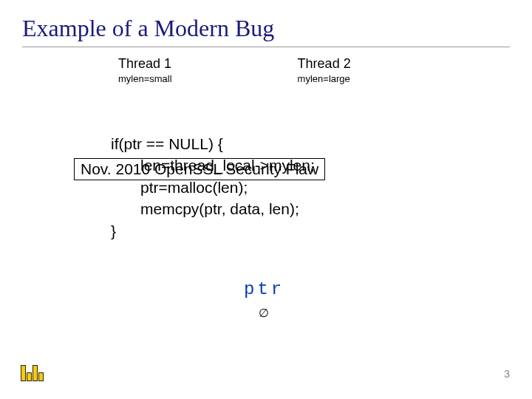 This screenshot has width=532, height=399. What do you see at coordinates (33, 373) in the screenshot?
I see `michigan-logo-icon` at bounding box center [33, 373].